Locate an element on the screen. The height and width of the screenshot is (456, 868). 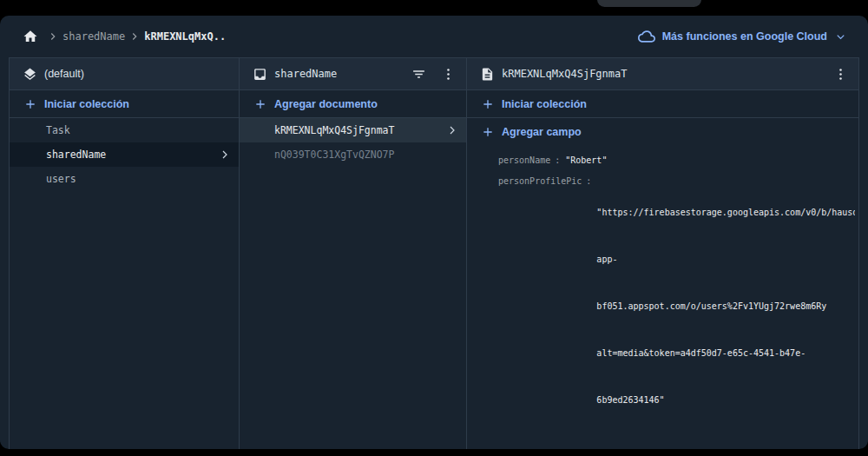
home-button is located at coordinates (30, 36).